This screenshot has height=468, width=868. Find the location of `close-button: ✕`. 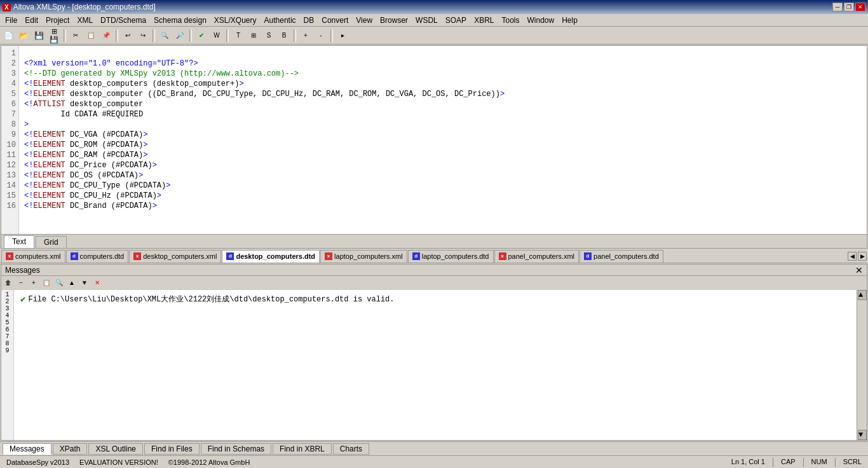

close-button: ✕ is located at coordinates (860, 7).